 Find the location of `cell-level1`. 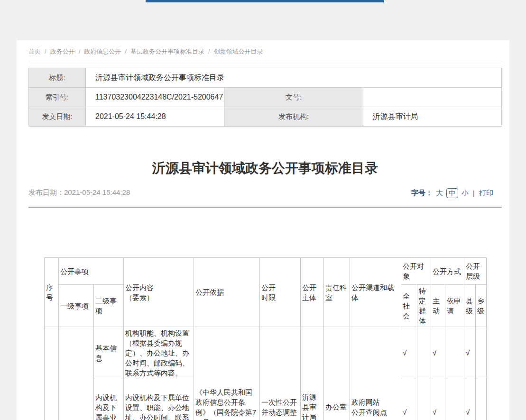

cell-level1 is located at coordinates (76, 374).